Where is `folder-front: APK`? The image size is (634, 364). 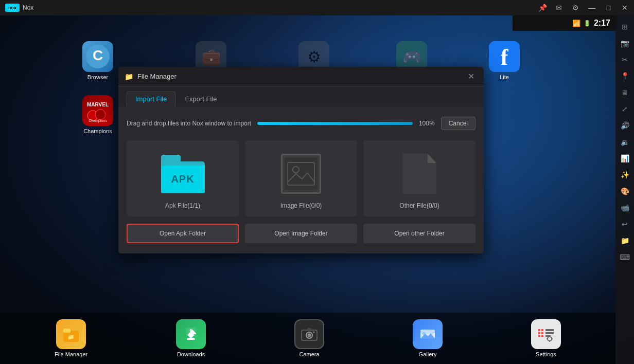 folder-front: APK is located at coordinates (183, 179).